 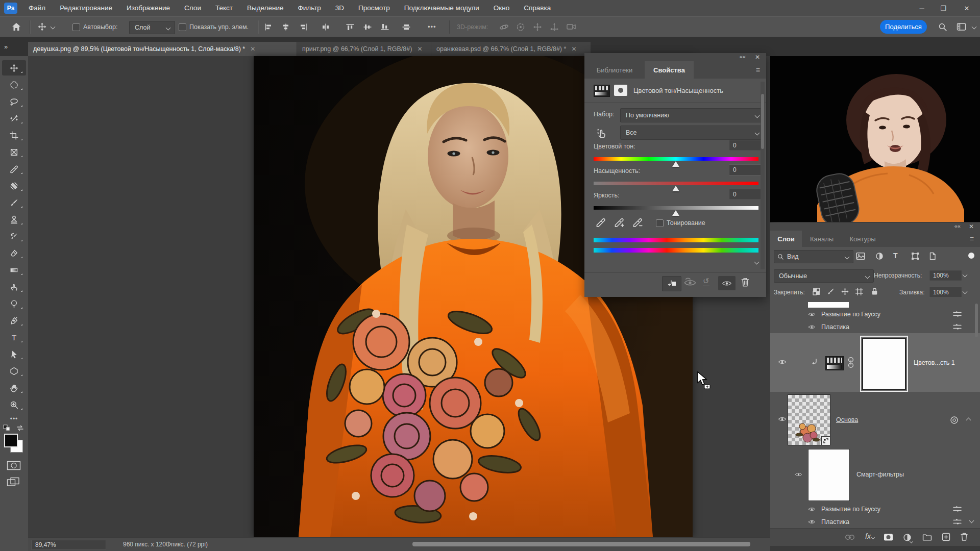 I want to click on menu-type: Текст, so click(x=224, y=8).